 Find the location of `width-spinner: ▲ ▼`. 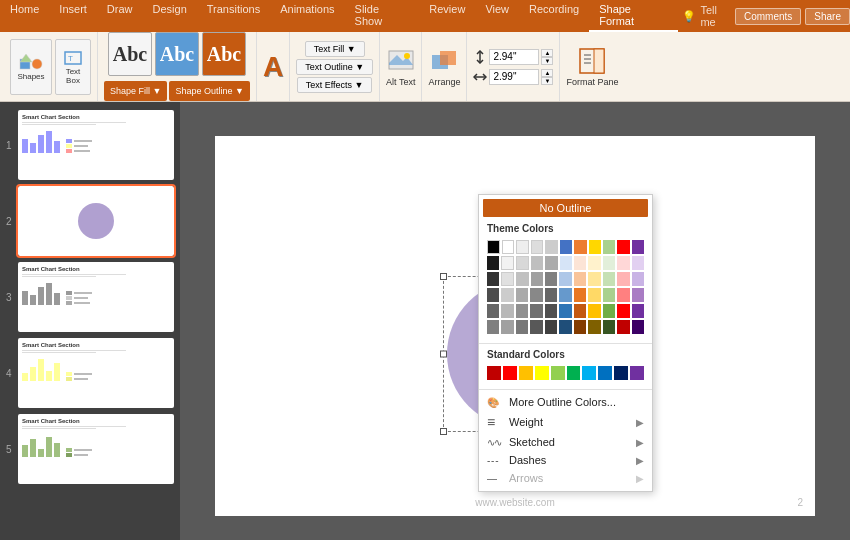

width-spinner: ▲ ▼ is located at coordinates (547, 77).